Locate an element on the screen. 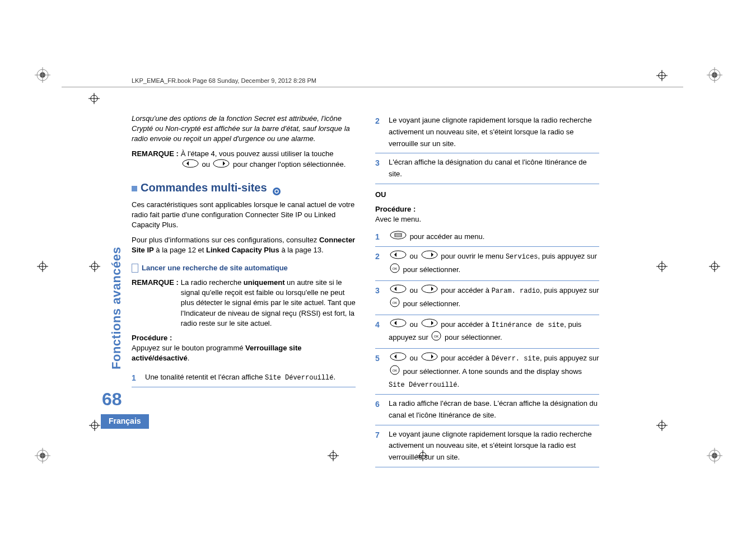 The image size is (756, 534). subsection-text: Lancer une recherche de site automatique is located at coordinates (215, 268).